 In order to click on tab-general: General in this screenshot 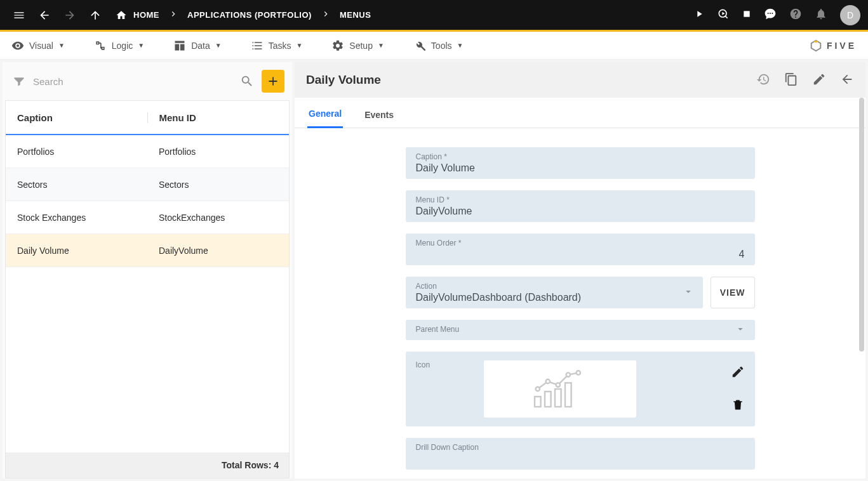, I will do `click(325, 114)`.